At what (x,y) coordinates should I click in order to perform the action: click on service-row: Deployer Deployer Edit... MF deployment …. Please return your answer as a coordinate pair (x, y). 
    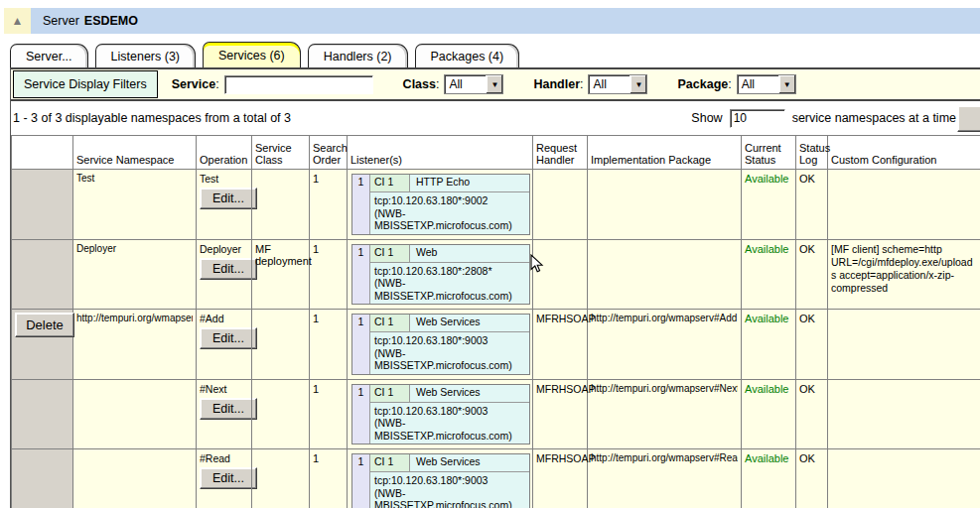
    Looking at the image, I should click on (496, 274).